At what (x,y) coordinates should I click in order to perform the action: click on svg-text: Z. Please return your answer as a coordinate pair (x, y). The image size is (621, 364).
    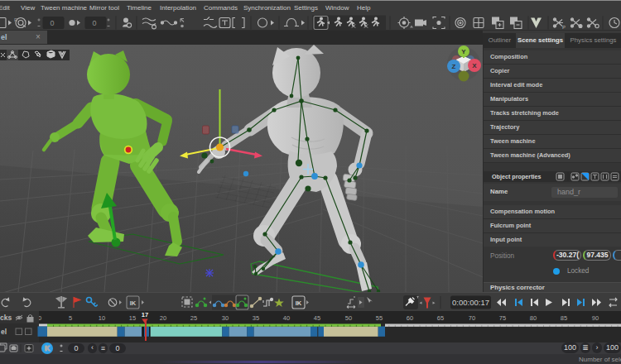
    Looking at the image, I should click on (454, 66).